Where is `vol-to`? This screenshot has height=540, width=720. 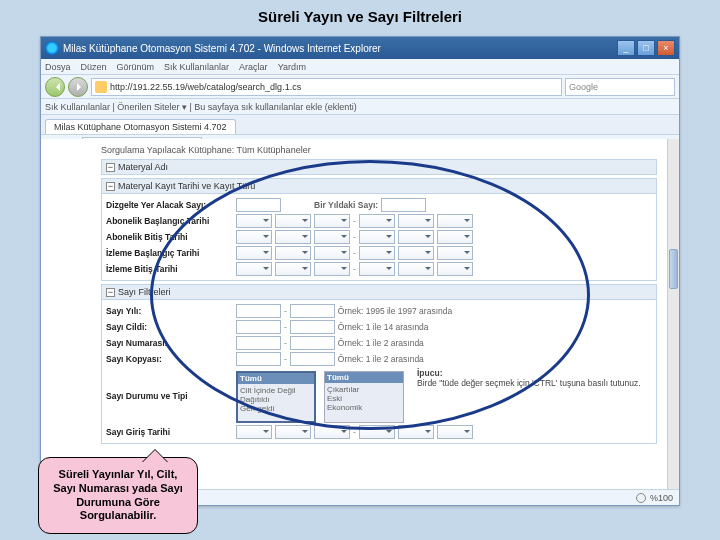
vol-to is located at coordinates (312, 327).